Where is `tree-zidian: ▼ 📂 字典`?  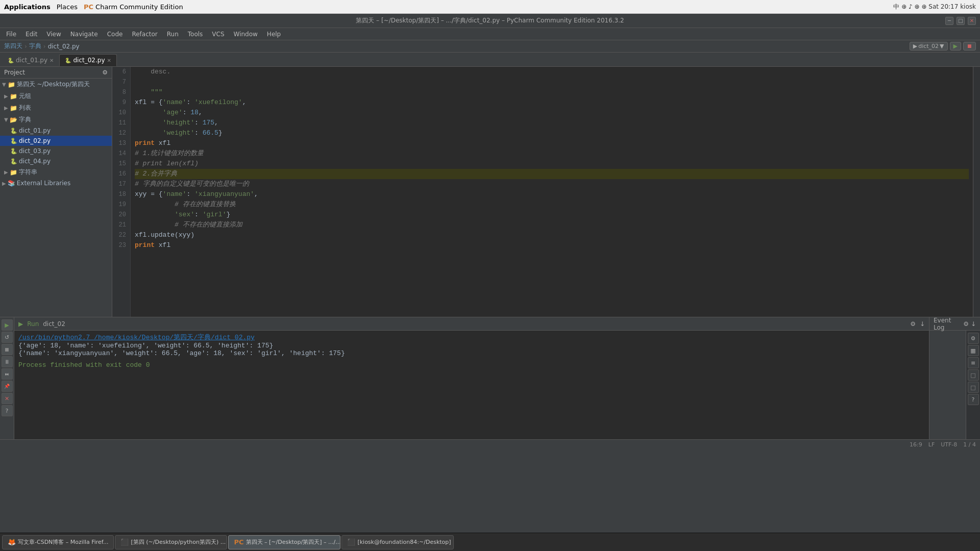 tree-zidian: ▼ 📂 字典 is located at coordinates (56, 119).